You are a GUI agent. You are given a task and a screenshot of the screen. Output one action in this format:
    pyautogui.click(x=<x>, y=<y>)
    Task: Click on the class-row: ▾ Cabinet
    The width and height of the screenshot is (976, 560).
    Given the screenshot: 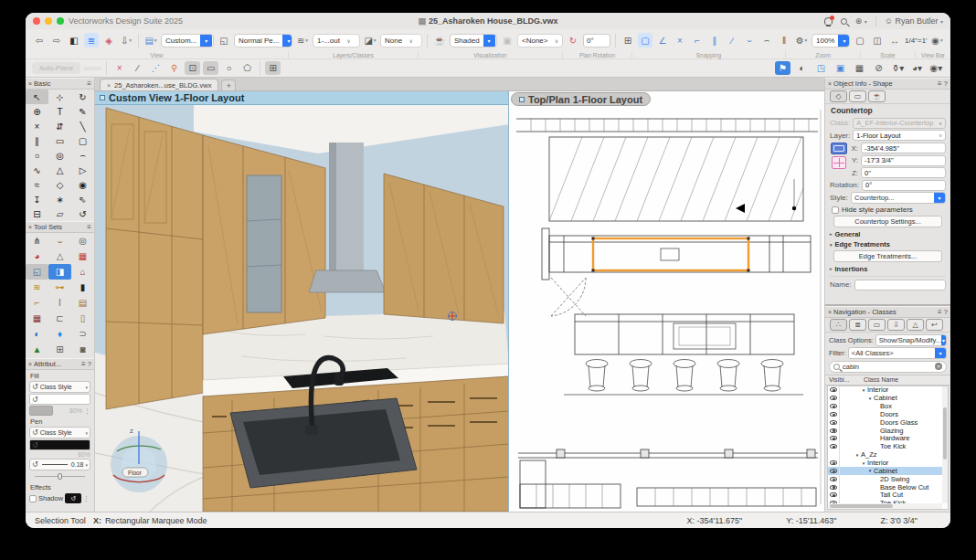 What is the action you would take?
    pyautogui.click(x=888, y=398)
    